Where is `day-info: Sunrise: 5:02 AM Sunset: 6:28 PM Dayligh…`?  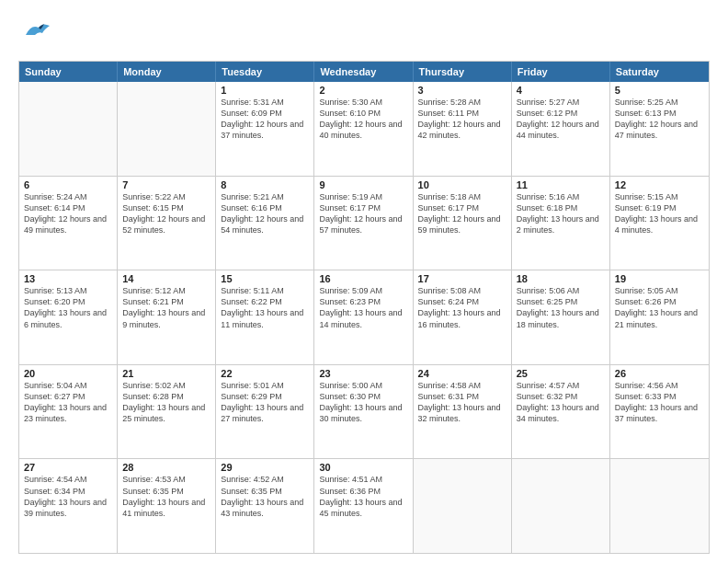
day-info: Sunrise: 5:02 AM Sunset: 6:28 PM Dayligh… is located at coordinates (166, 403).